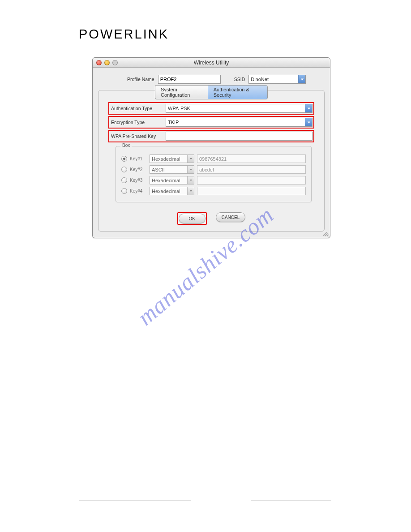 This screenshot has width=411, height=532. What do you see at coordinates (126, 145) in the screenshot?
I see `box-legend: Box` at bounding box center [126, 145].